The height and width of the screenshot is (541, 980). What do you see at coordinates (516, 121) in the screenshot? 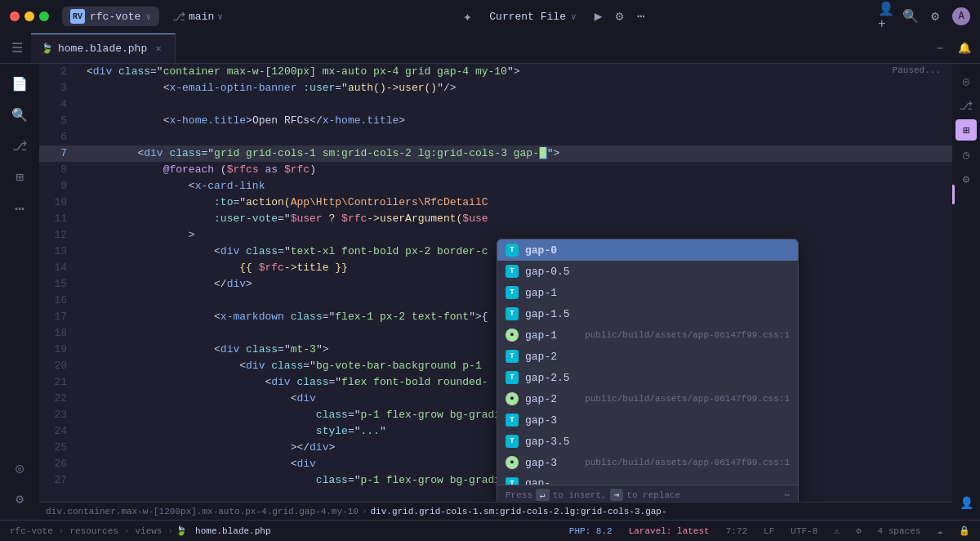
I see `line-content: <x-home.title>Open RFCs</x-home.title>` at bounding box center [516, 121].